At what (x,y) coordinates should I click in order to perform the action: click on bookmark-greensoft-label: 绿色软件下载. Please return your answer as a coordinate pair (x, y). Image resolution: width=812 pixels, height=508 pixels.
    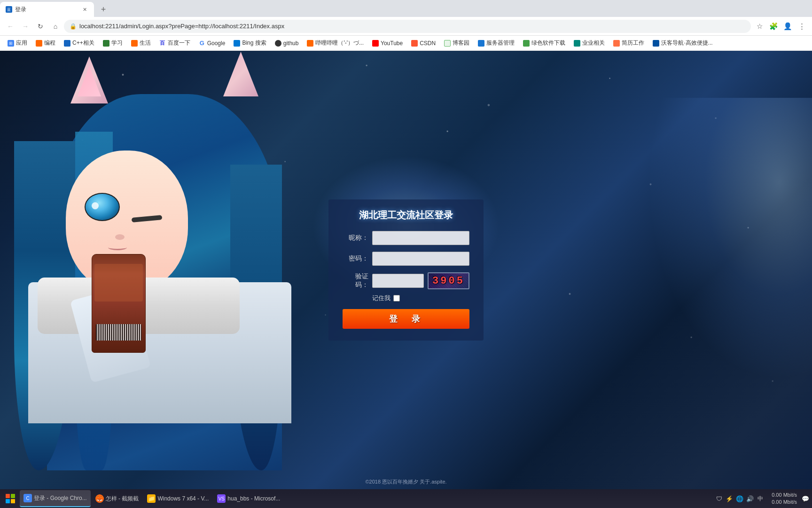
    Looking at the image, I should click on (548, 43).